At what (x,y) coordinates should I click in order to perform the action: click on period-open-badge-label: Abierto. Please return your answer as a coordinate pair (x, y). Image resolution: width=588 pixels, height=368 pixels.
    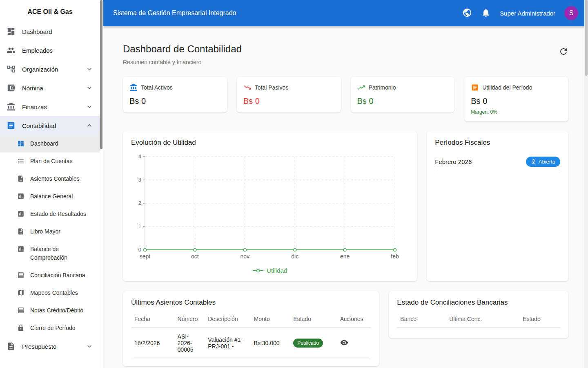
    Looking at the image, I should click on (547, 162).